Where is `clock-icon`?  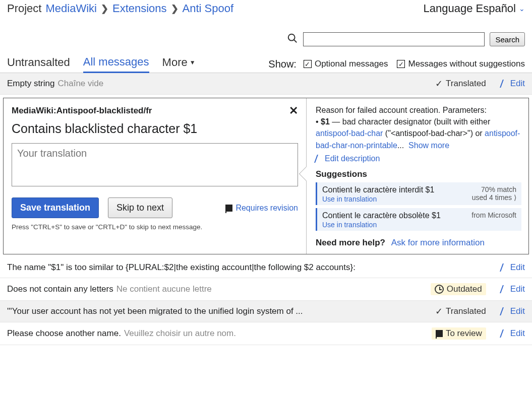 clock-icon is located at coordinates (439, 289).